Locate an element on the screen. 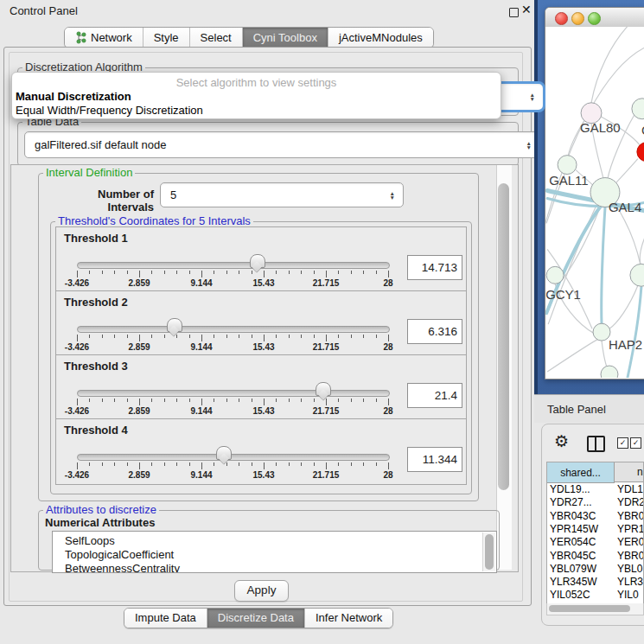  tab-network: Network is located at coordinates (104, 38).